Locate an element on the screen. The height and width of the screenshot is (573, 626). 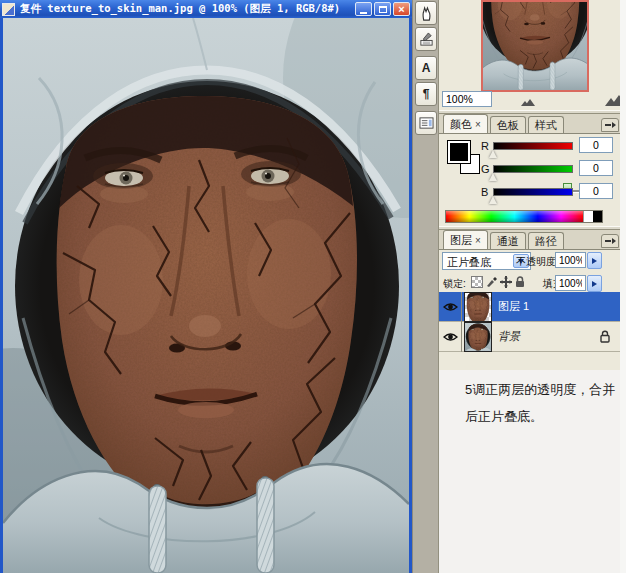
lock-transparency-icon is located at coordinates (477, 282).